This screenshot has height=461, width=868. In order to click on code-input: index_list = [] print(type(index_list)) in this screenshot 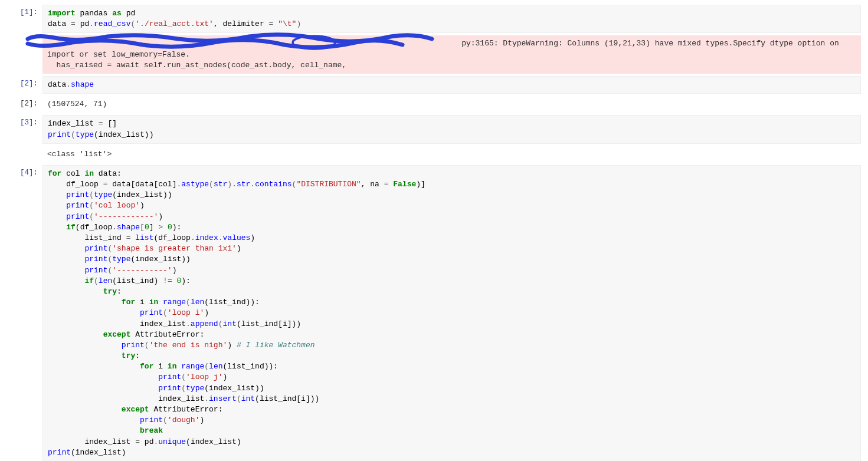, I will do `click(452, 129)`.